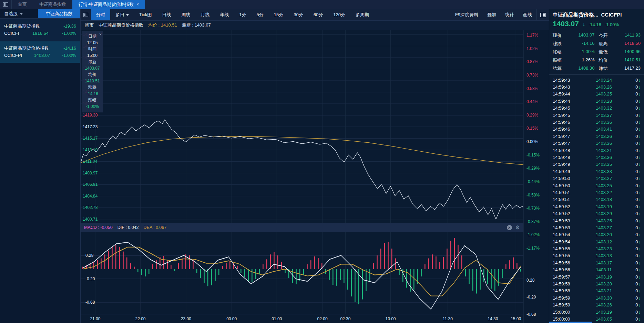 The width and height of the screenshot is (644, 323). I want to click on stat-label: 最高, so click(606, 44).